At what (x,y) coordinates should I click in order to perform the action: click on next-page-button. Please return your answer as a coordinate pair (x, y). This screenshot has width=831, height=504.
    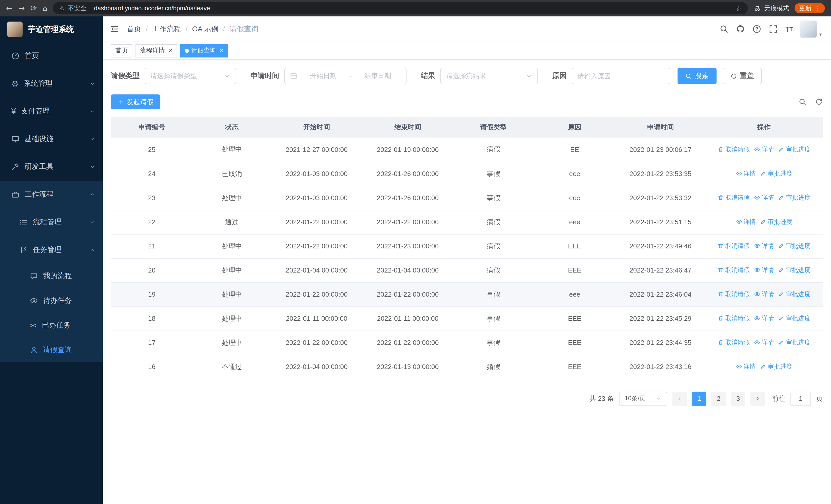
    Looking at the image, I should click on (757, 398).